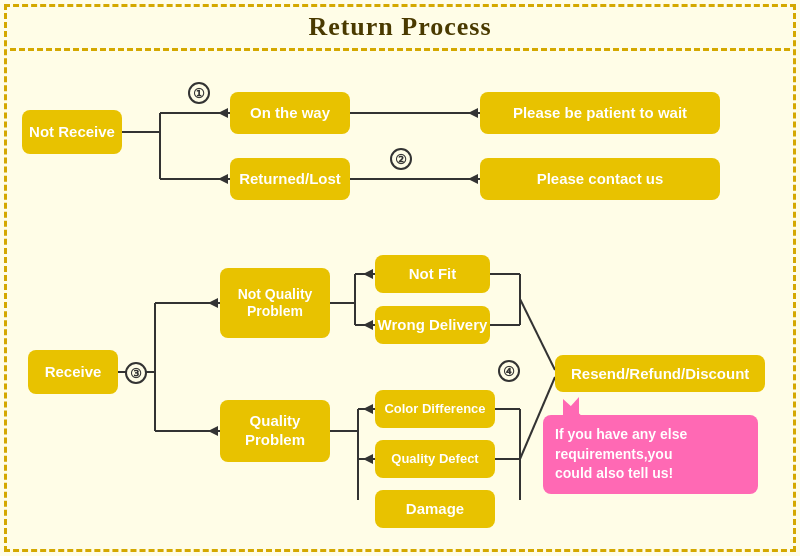 The width and height of the screenshot is (800, 556). I want to click on quality-box: Quality Problem, so click(275, 431).